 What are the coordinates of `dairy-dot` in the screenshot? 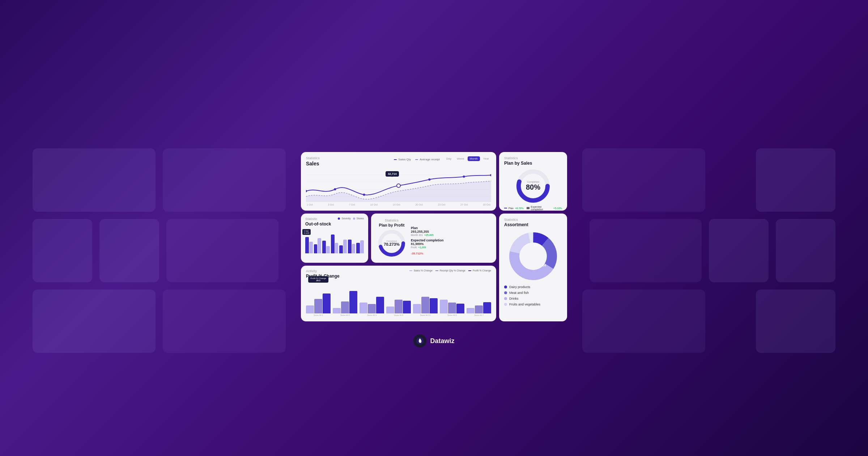 It's located at (506, 287).